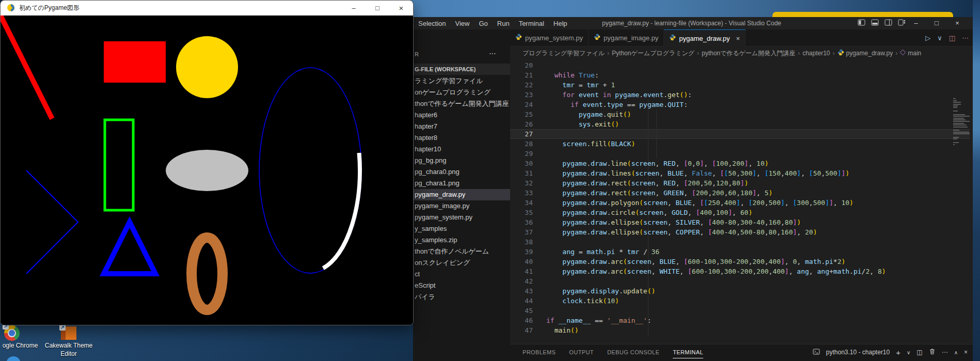 This screenshot has height=361, width=980. What do you see at coordinates (919, 352) in the screenshot?
I see `split-terminal-icon: ◫` at bounding box center [919, 352].